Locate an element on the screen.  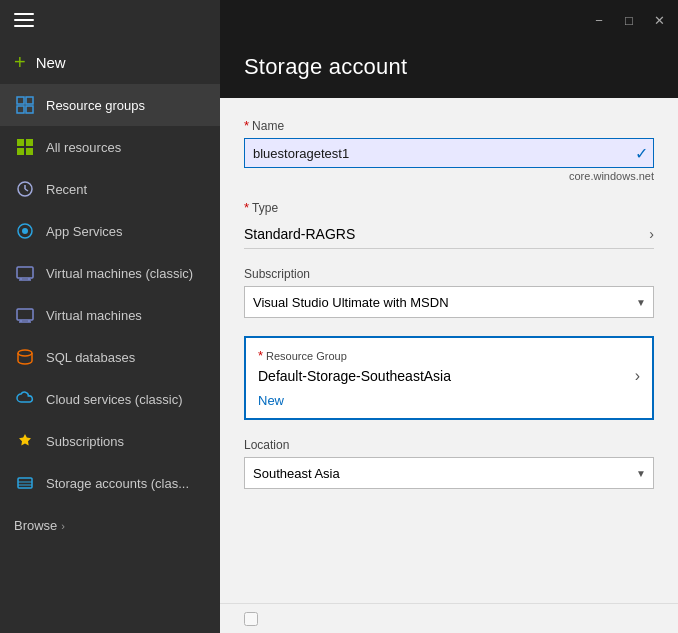
footer-checkbox is located at coordinates (251, 619).